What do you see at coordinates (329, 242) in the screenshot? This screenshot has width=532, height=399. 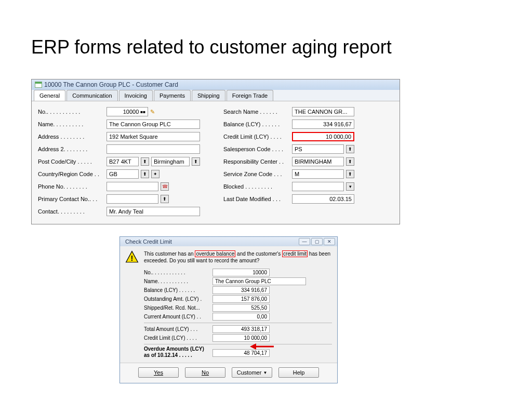 I see `close-button: ✕` at bounding box center [329, 242].